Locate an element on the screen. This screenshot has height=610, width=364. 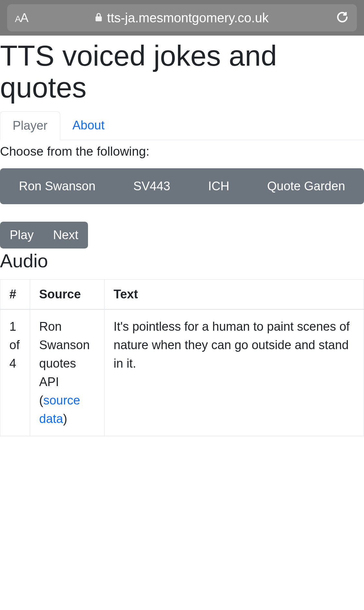
choose-label: Choose from the following: is located at coordinates (182, 154).